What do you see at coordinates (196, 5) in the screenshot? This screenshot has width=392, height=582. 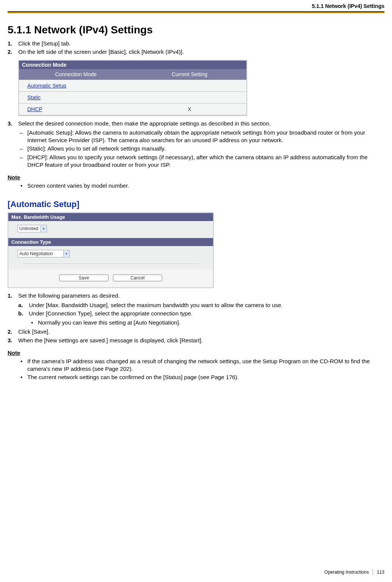 I see `running-header: 5.1.1 Network (IPv4) Settings` at bounding box center [196, 5].